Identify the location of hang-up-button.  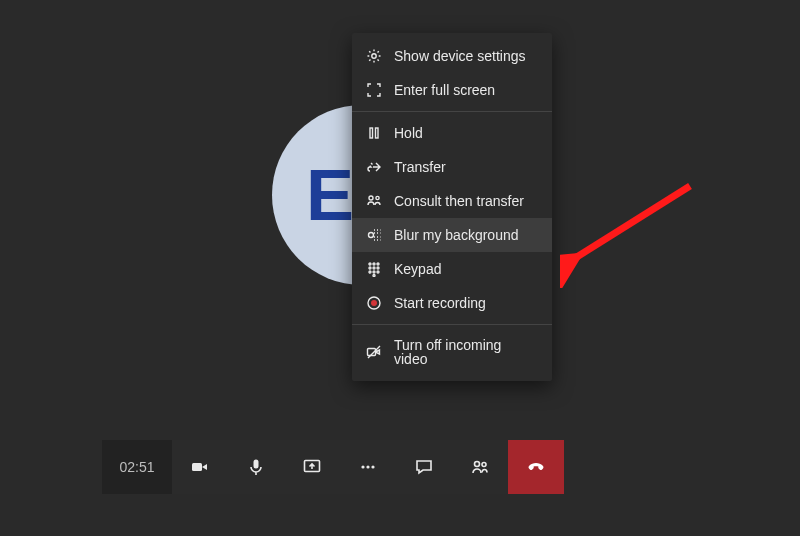
(536, 467).